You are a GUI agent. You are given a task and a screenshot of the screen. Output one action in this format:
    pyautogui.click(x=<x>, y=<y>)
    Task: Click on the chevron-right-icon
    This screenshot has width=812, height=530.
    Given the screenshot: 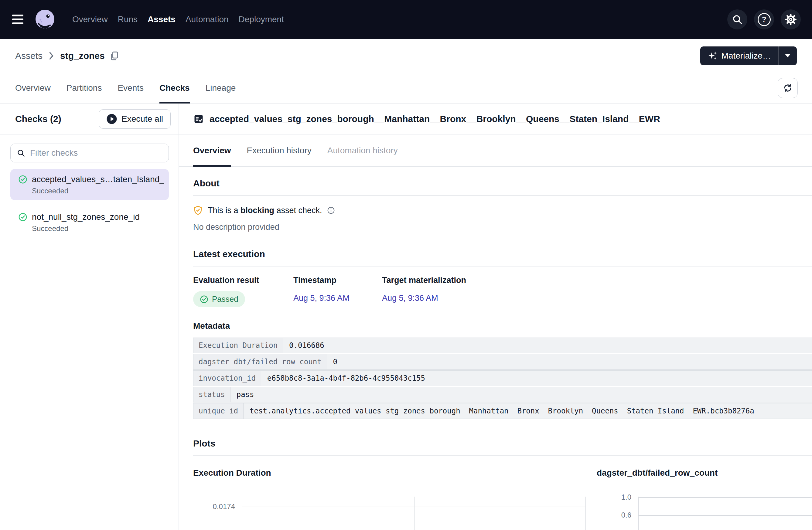 What is the action you would take?
    pyautogui.click(x=51, y=56)
    